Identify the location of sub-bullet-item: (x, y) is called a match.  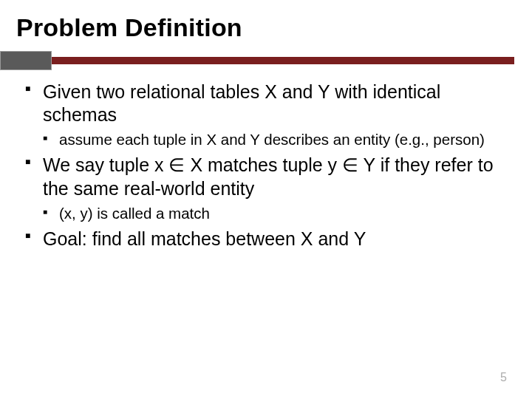
(279, 214).